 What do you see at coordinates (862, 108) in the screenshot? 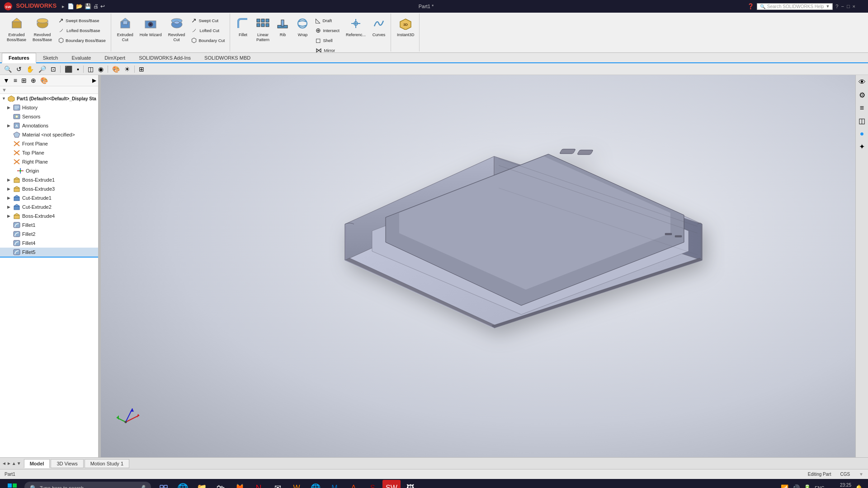
I see `sidebar-layers-icon: ≡` at bounding box center [862, 108].